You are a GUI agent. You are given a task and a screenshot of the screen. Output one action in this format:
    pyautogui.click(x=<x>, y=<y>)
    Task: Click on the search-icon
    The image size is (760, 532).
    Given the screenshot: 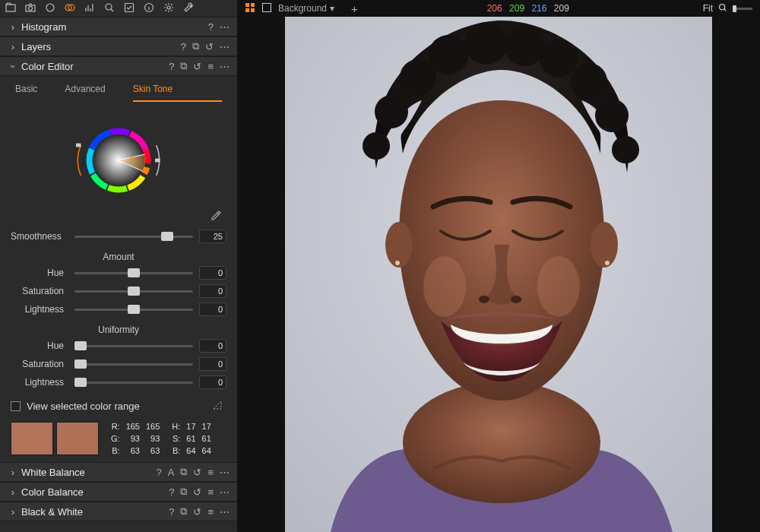 What is the action you would take?
    pyautogui.click(x=109, y=9)
    